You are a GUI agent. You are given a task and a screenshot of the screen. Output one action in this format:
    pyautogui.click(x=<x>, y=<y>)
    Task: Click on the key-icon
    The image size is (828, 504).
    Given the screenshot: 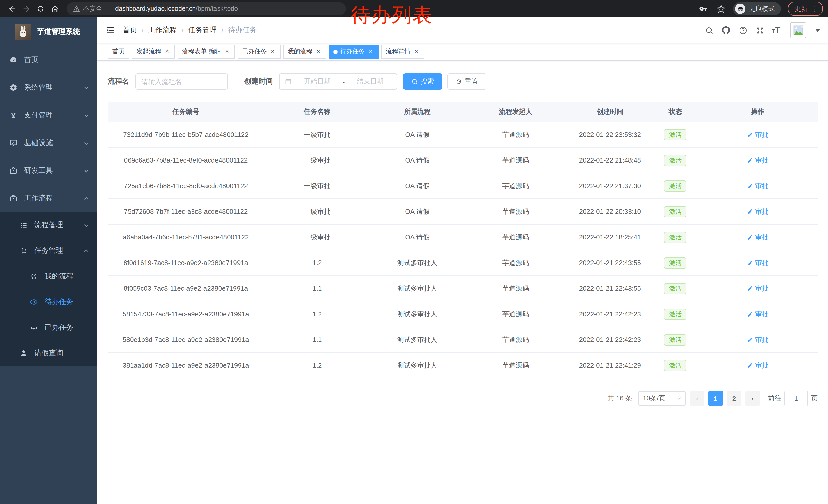 What is the action you would take?
    pyautogui.click(x=703, y=9)
    